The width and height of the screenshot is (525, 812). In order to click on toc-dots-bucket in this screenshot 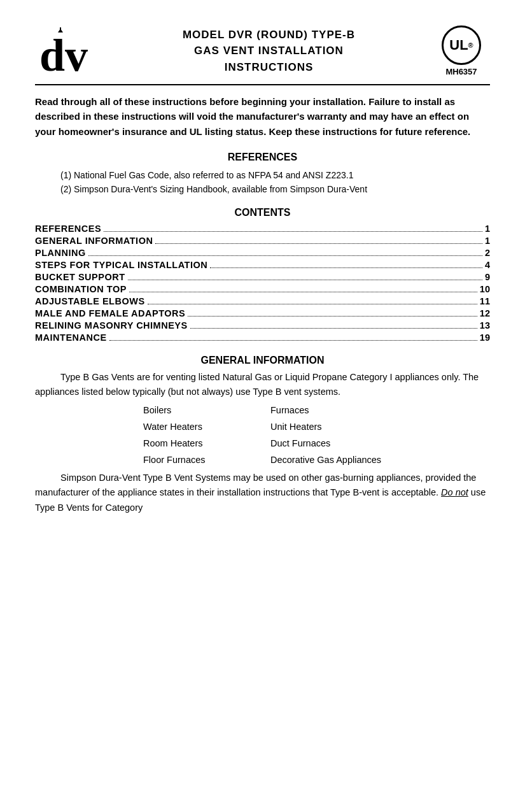, I will do `click(305, 280)`.